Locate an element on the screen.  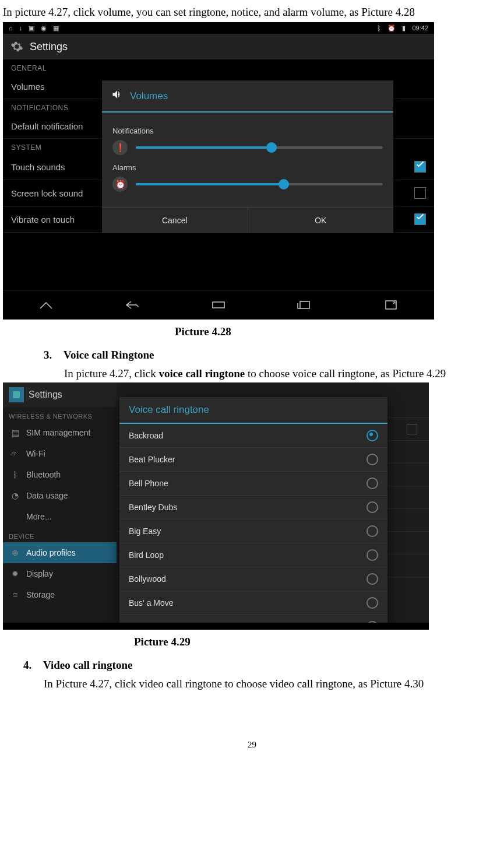
ringtone-label: Bell Phone is located at coordinates (149, 483).